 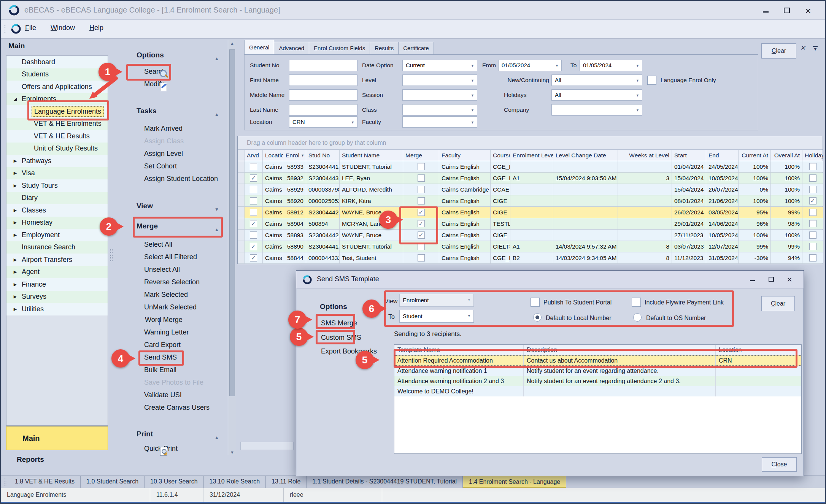 I want to click on menu-window: Window, so click(x=63, y=28).